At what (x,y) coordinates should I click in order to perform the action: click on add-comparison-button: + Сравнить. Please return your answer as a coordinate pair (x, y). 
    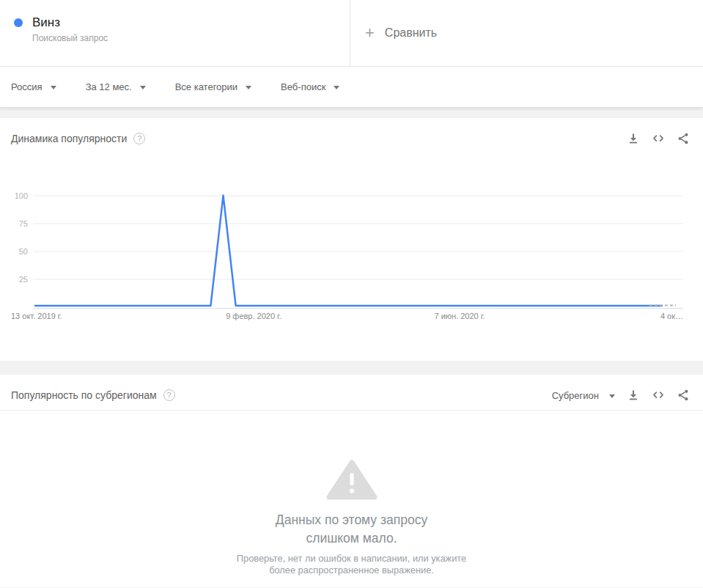
    Looking at the image, I should click on (526, 33).